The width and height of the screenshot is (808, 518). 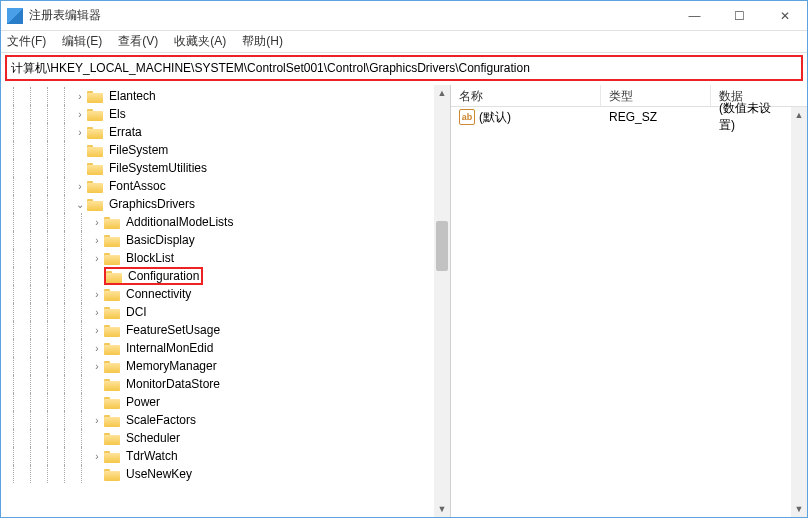 What do you see at coordinates (152, 204) in the screenshot?
I see `tree-item-label: GraphicsDrivers` at bounding box center [152, 204].